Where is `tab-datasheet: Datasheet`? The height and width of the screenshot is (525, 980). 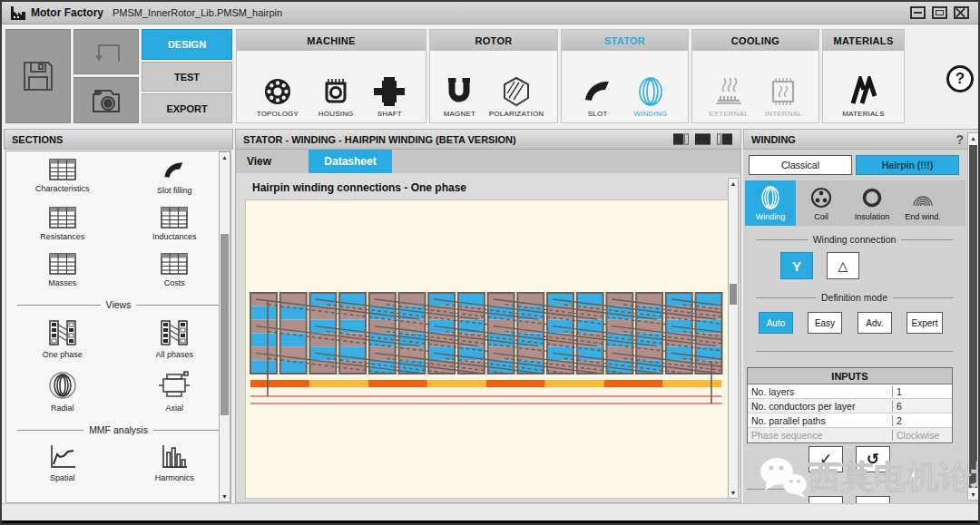
tab-datasheet: Datasheet is located at coordinates (350, 161).